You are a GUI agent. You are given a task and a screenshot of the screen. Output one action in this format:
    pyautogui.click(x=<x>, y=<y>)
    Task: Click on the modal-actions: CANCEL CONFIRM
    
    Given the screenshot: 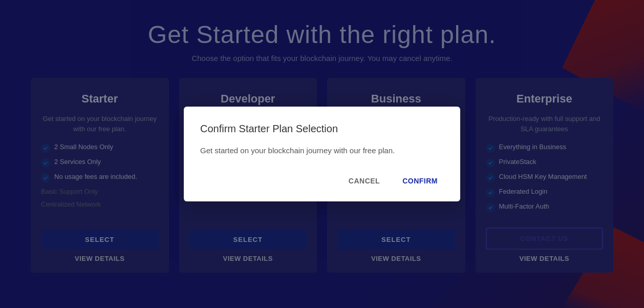 What is the action you would take?
    pyautogui.click(x=322, y=181)
    